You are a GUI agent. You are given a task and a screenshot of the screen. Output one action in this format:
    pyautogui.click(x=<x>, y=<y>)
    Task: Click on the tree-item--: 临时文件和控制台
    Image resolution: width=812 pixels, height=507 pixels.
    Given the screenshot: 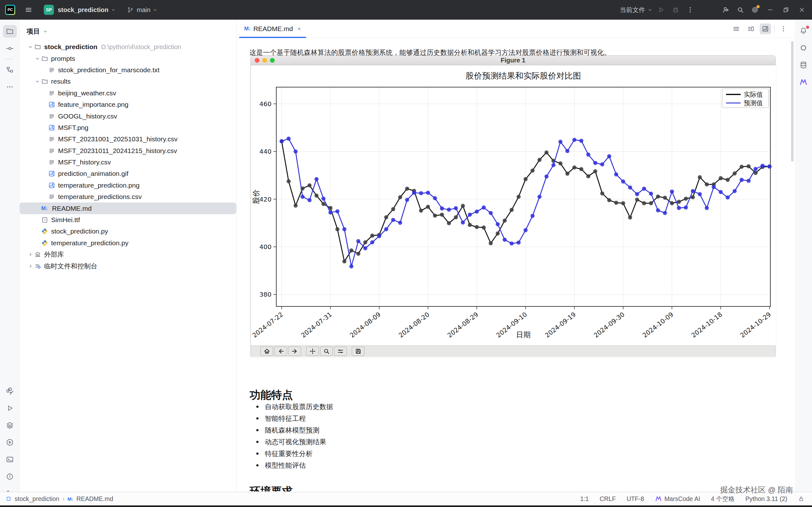 What is the action you would take?
    pyautogui.click(x=128, y=266)
    